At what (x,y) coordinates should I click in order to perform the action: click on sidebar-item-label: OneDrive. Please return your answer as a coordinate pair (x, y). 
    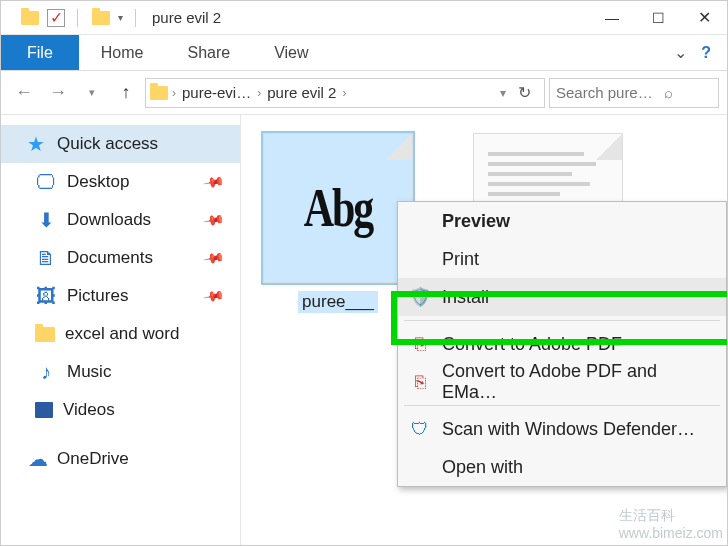
    Looking at the image, I should click on (93, 459).